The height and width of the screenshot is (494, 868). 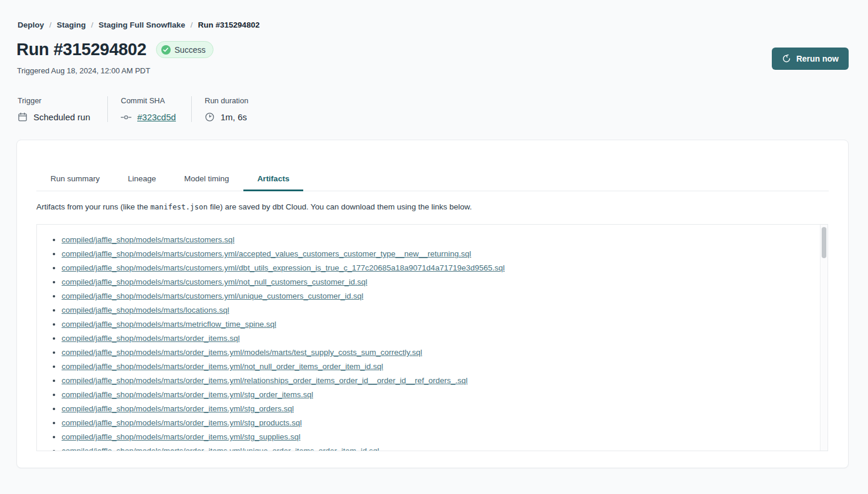 What do you see at coordinates (273, 180) in the screenshot?
I see `tab-artifacts: Artifacts` at bounding box center [273, 180].